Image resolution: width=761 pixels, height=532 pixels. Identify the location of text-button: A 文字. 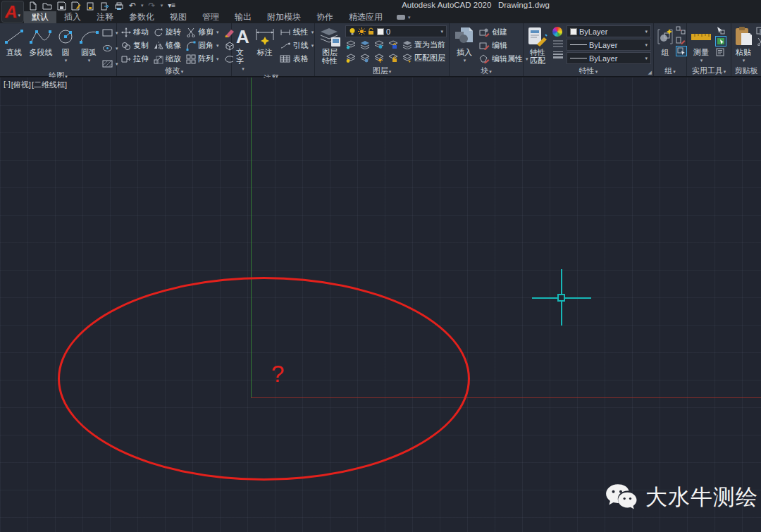
(242, 49).